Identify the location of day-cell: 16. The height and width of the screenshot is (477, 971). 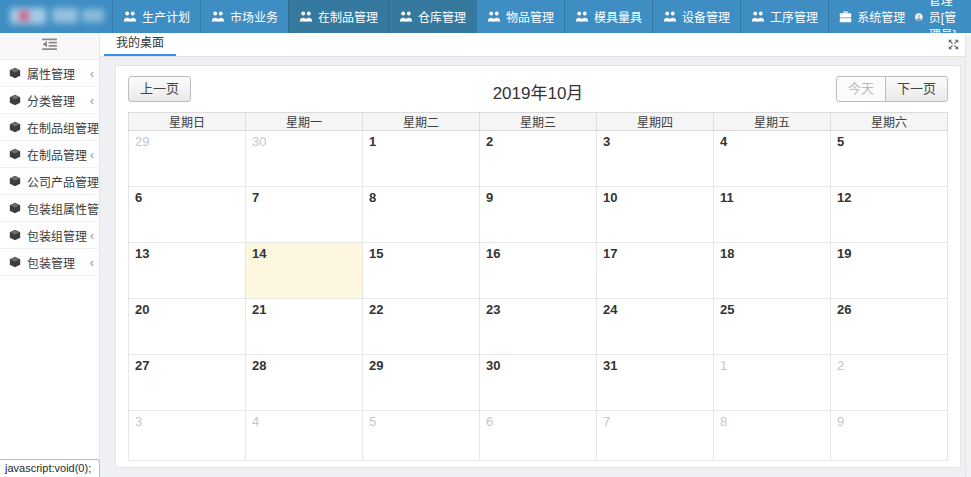
(538, 271).